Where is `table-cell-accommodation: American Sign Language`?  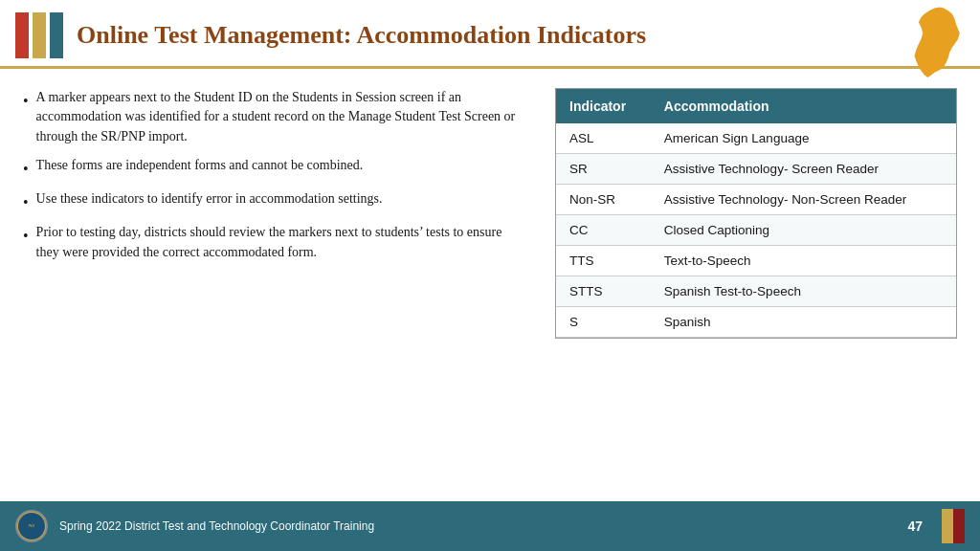 table-cell-accommodation: American Sign Language is located at coordinates (804, 139).